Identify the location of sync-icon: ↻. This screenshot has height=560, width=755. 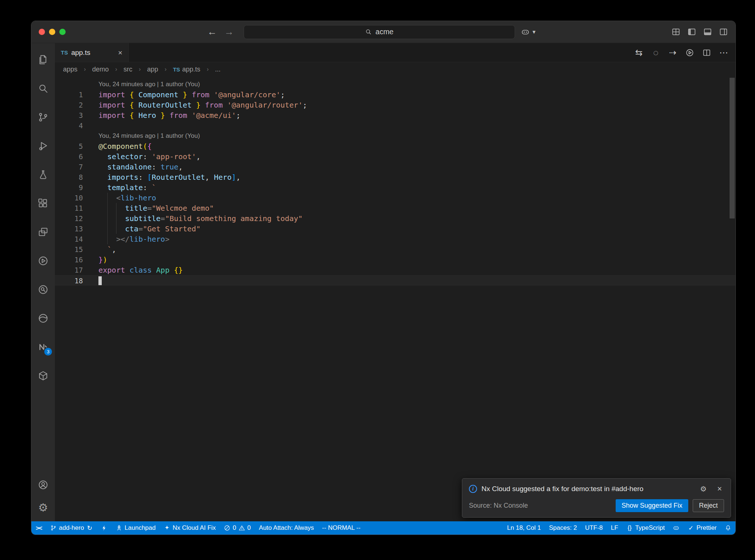
(90, 528).